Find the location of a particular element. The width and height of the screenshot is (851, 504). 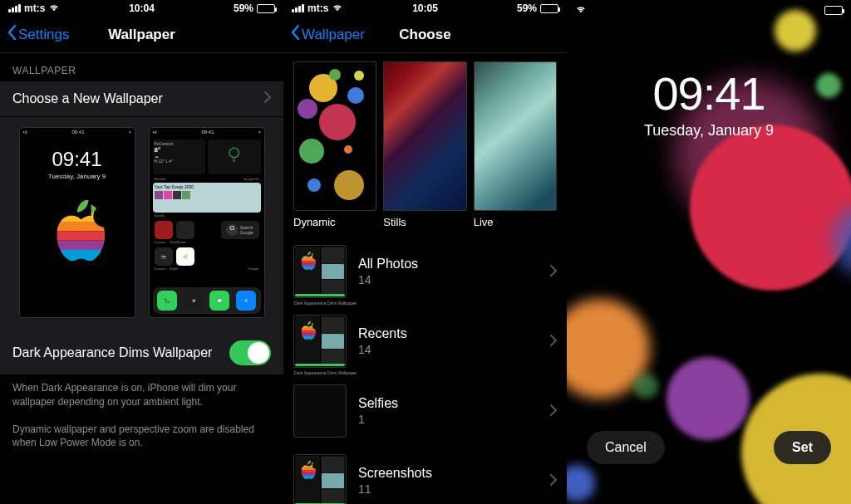

section-header: WALLPAPER is located at coordinates (141, 67).